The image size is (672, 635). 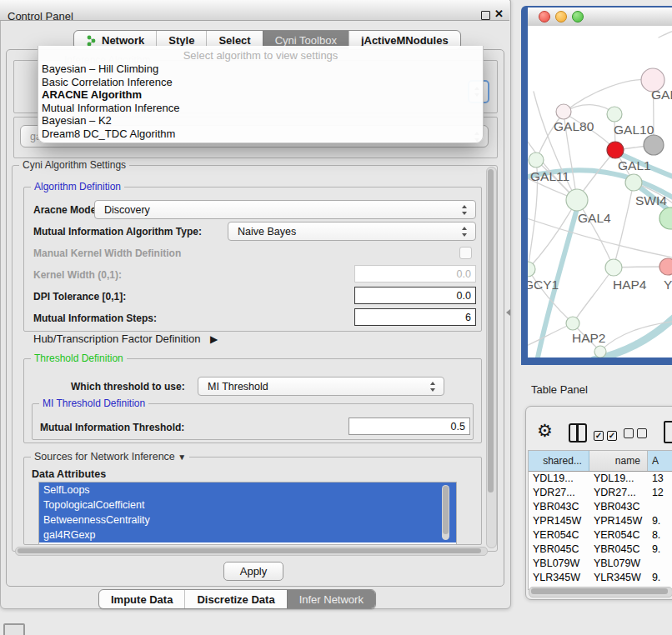 I want to click on mi-type-combo: Naive Bayes, so click(x=352, y=232).